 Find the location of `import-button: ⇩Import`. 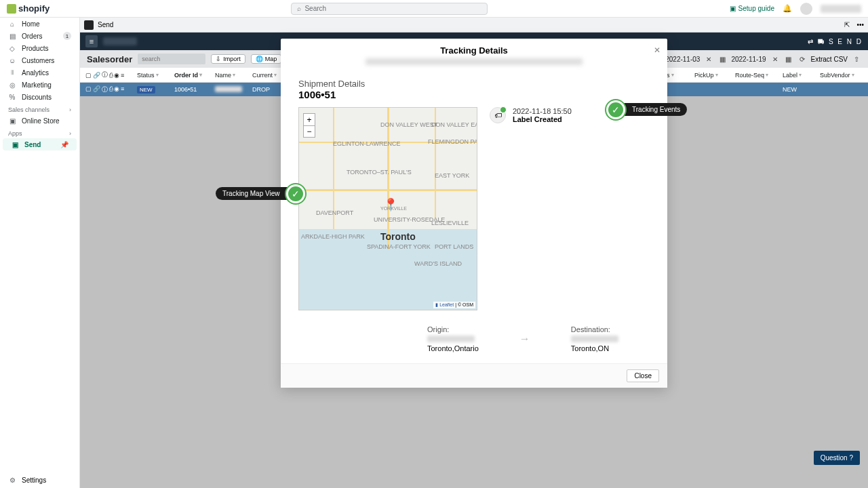

import-button: ⇩Import is located at coordinates (228, 59).